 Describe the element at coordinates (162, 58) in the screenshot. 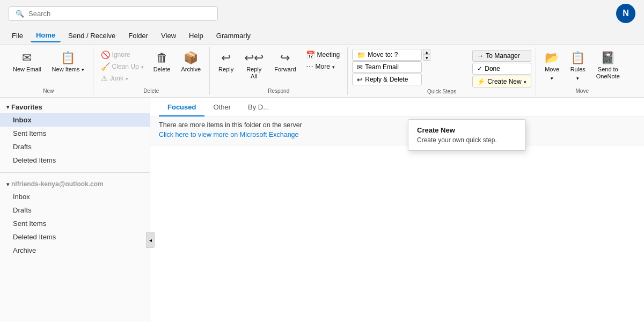

I see `delete-icon: 🗑` at that location.